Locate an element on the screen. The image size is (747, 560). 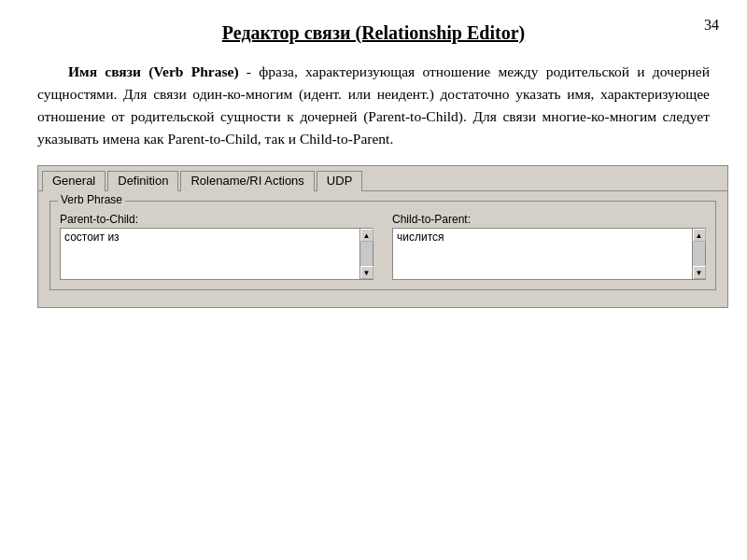
fields-row: Parent-to-Child: состоит из ▲ ▼ Child-to… is located at coordinates (383, 246).